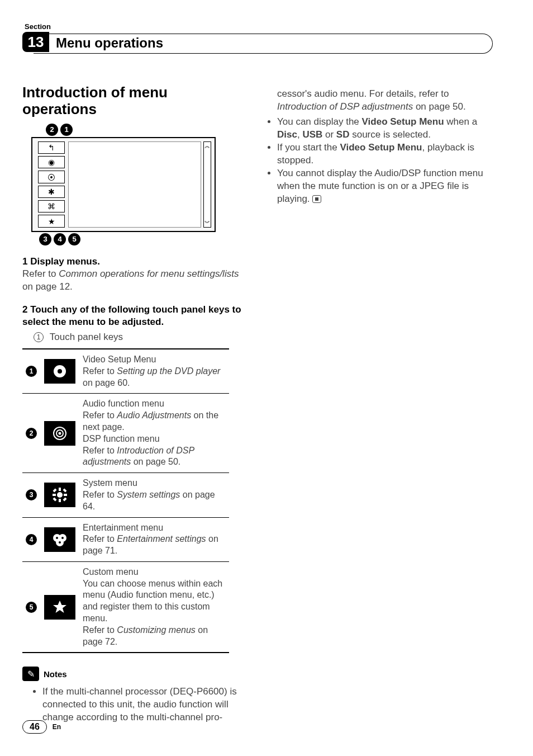 This screenshot has height=756, width=533. I want to click on fig-custom-icon: ★, so click(51, 221).